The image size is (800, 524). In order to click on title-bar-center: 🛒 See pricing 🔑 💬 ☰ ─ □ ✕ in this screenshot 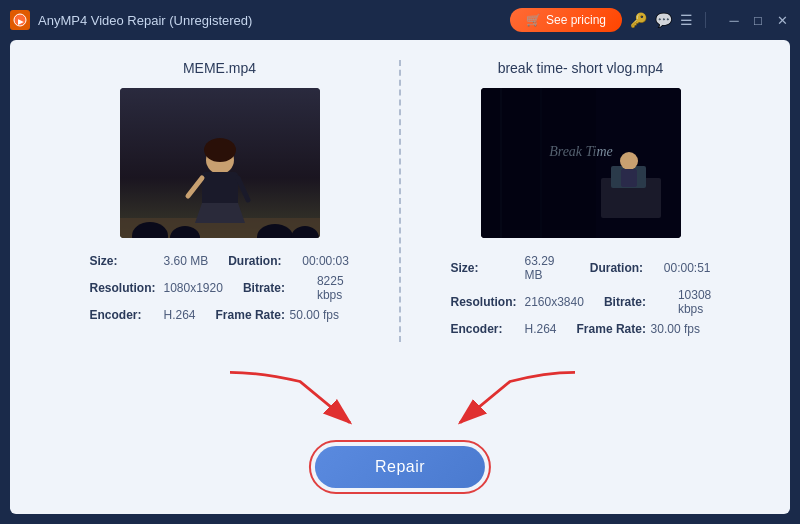, I will do `click(650, 20)`.